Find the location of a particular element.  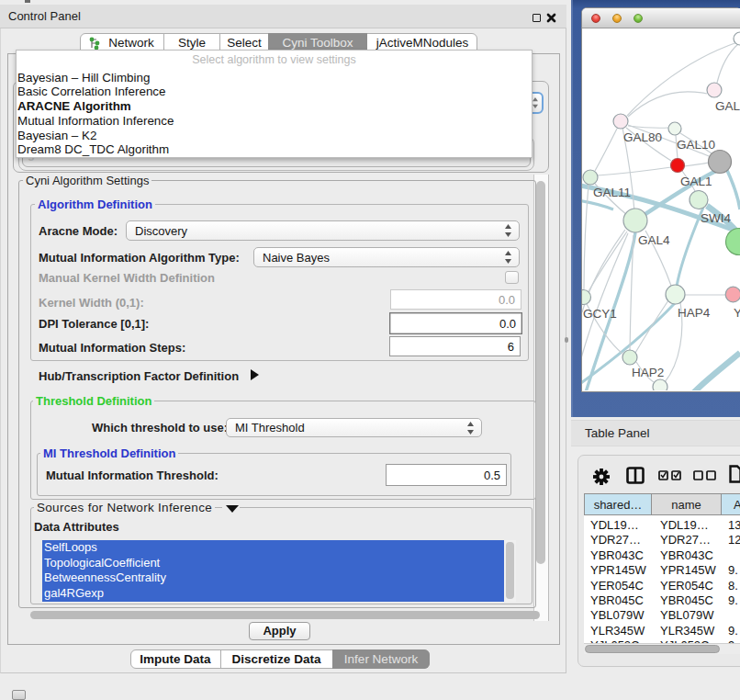

svg-text: GCY1 is located at coordinates (600, 314).